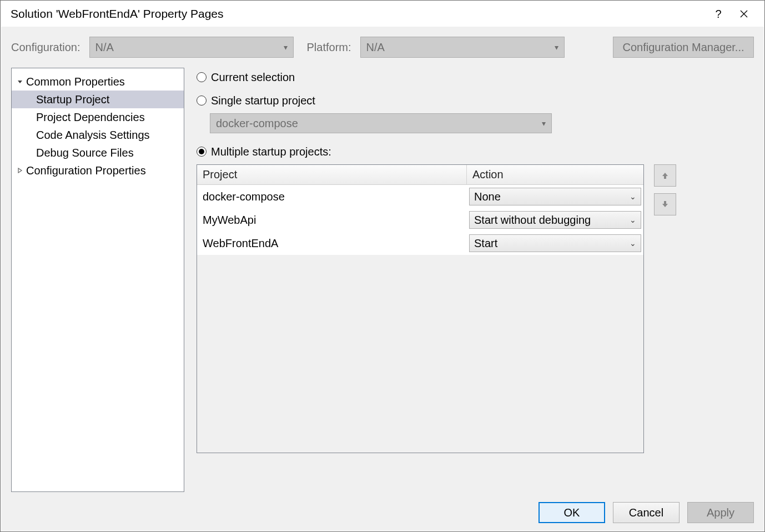 This screenshot has height=532, width=765. I want to click on title-bar: Solution 'WebFrontEndA' Property Pages ?, so click(382, 14).